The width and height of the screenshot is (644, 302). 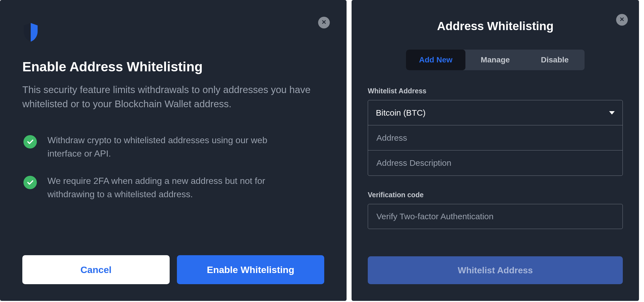 What do you see at coordinates (173, 32) in the screenshot?
I see `shield-icon` at bounding box center [173, 32].